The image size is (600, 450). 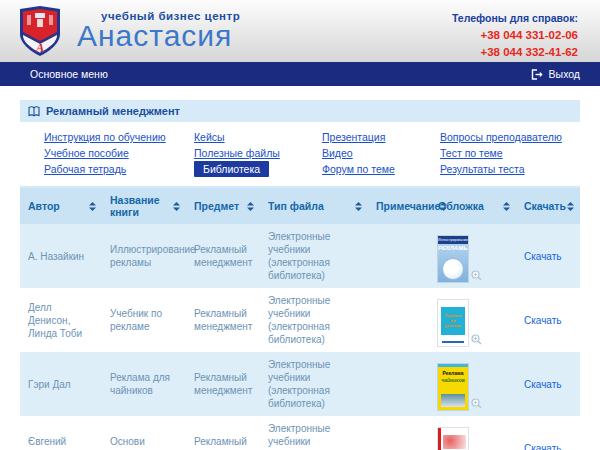 I want to click on cell-title: Реклама для чайников, so click(x=144, y=384).